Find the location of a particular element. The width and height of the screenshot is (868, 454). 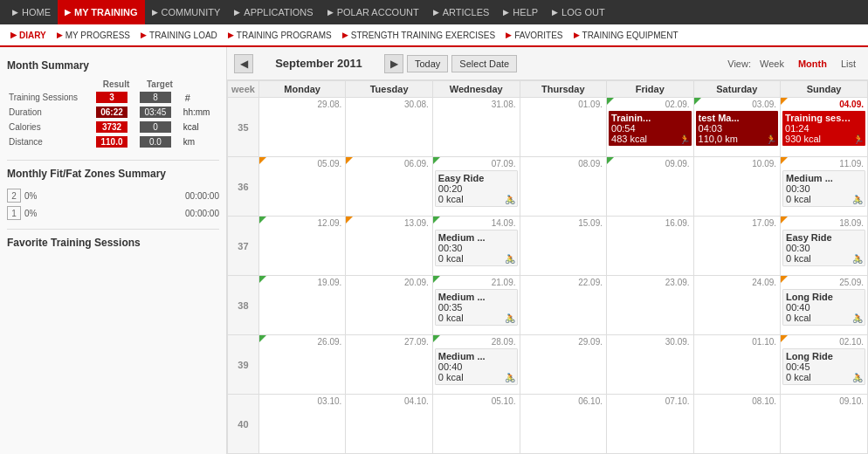

top-nav-item-my-training: ▶MY TRAINING is located at coordinates (101, 12).